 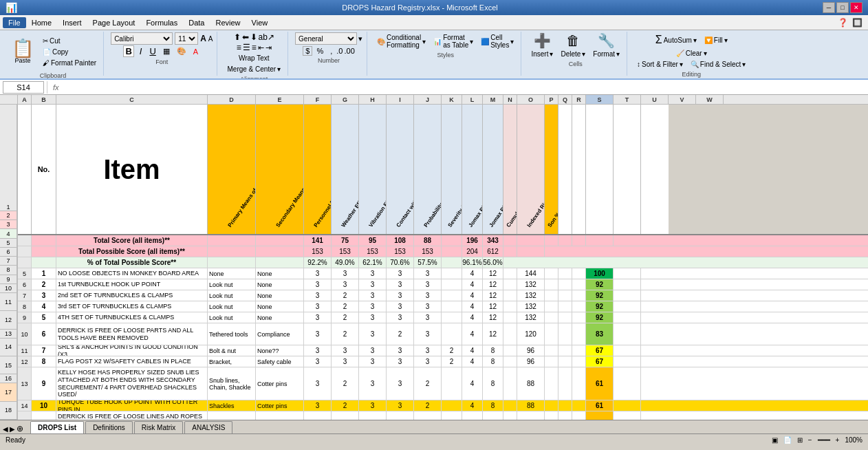 I want to click on autosum-button: Σ AutoSum ▾, so click(x=676, y=40).